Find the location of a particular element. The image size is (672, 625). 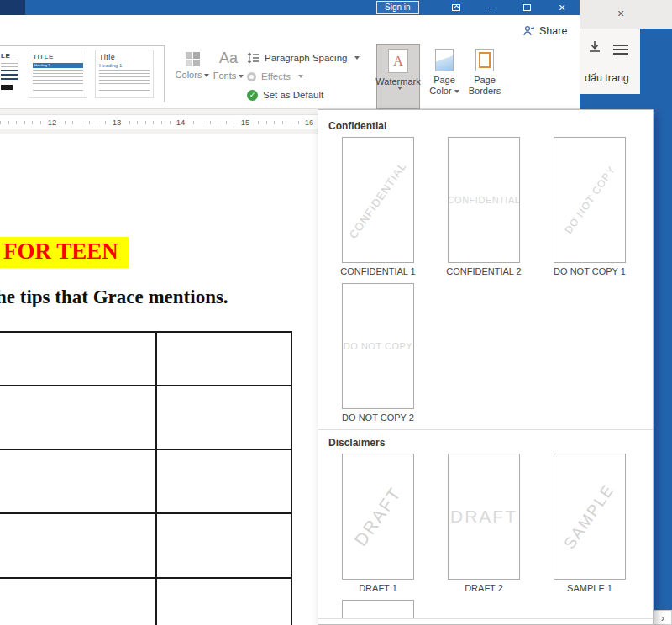

share-label: Share is located at coordinates (553, 31).